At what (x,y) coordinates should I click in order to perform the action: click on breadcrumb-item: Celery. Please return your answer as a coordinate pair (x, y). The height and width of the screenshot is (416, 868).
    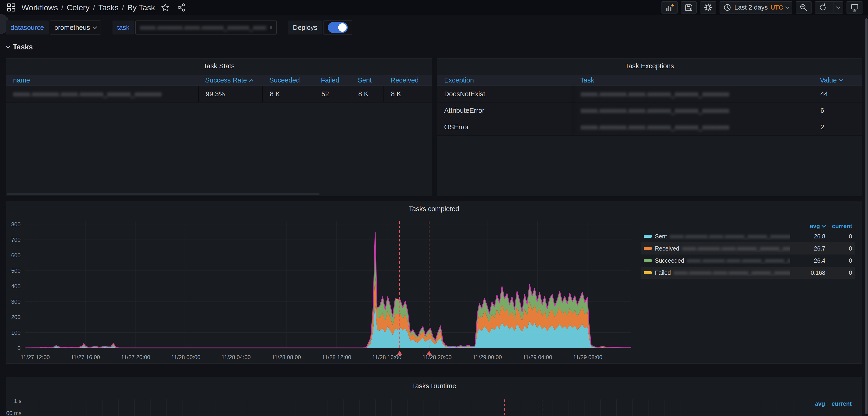
    Looking at the image, I should click on (78, 7).